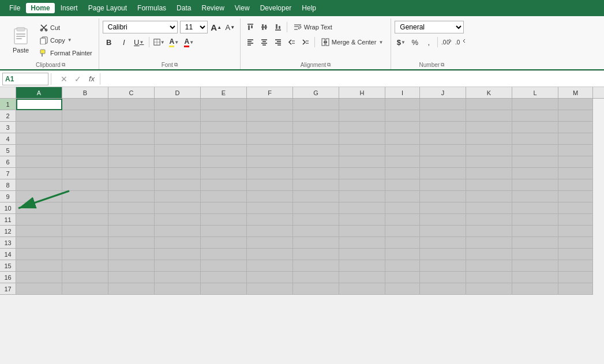 This screenshot has width=604, height=364. I want to click on col-header-j: J, so click(443, 92).